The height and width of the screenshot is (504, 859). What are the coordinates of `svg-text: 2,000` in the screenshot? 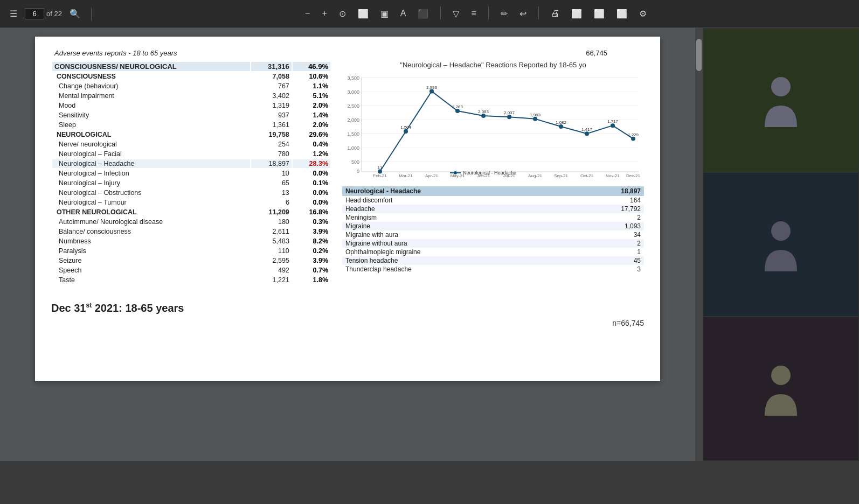 It's located at (354, 120).